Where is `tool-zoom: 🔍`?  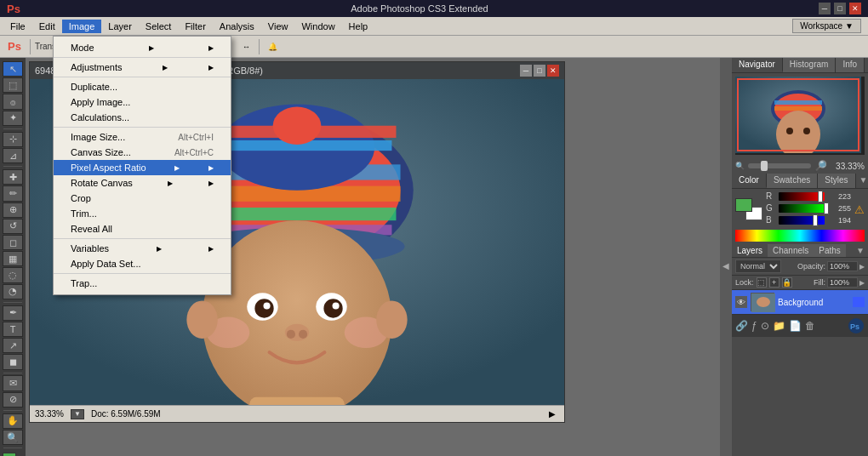
tool-zoom: 🔍 is located at coordinates (13, 437).